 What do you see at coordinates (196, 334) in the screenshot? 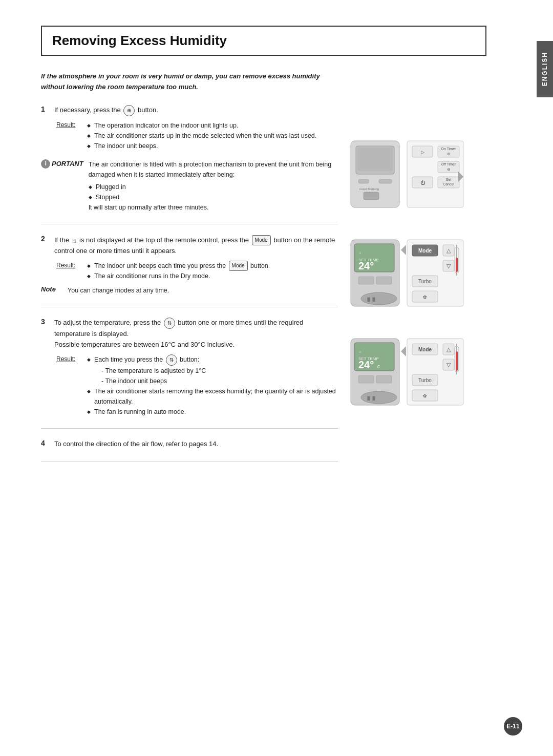
I see `step-3-text: To adjust the temperature, press the ⇅ b…` at bounding box center [196, 334].